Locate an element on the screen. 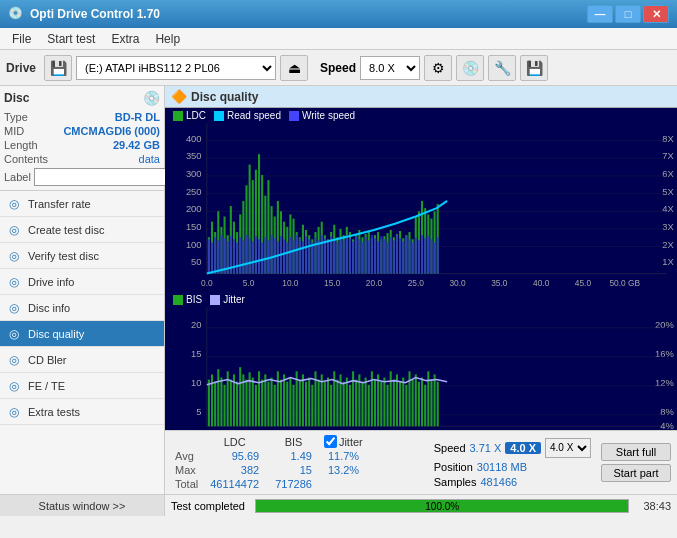 The image size is (677, 538). nav-verify-test: ◎ Verify test disc is located at coordinates (82, 256).